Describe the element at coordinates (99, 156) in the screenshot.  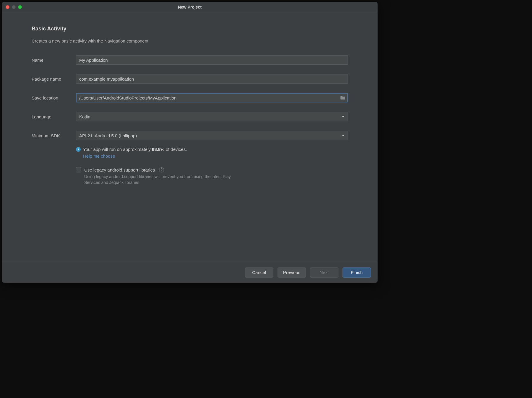
I see `help-me-choose-link: Help me choose` at that location.